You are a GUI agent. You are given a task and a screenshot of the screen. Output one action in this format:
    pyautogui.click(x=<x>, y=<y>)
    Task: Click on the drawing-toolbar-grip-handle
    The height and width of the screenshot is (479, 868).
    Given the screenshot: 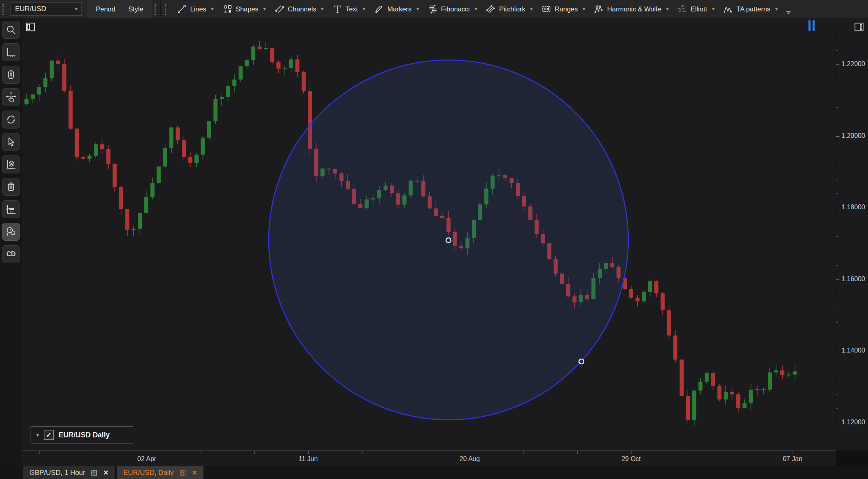 What is the action you would take?
    pyautogui.click(x=166, y=9)
    